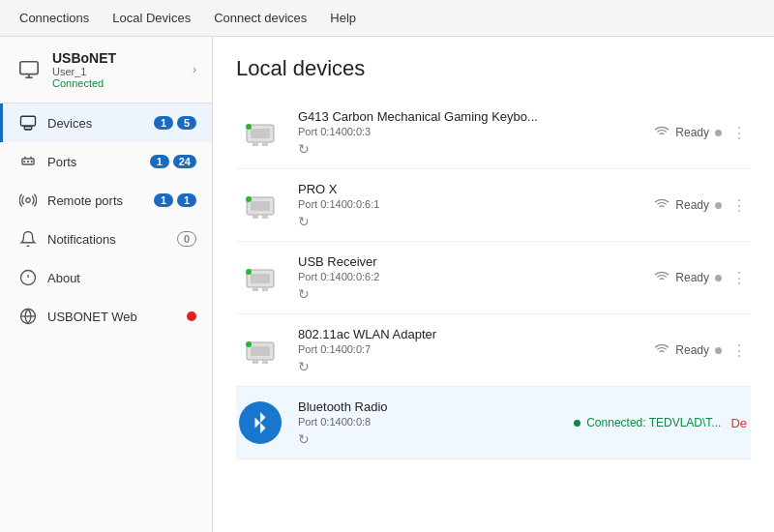 The width and height of the screenshot is (774, 532). What do you see at coordinates (469, 261) in the screenshot?
I see `device-name: USB Receiver` at bounding box center [469, 261].